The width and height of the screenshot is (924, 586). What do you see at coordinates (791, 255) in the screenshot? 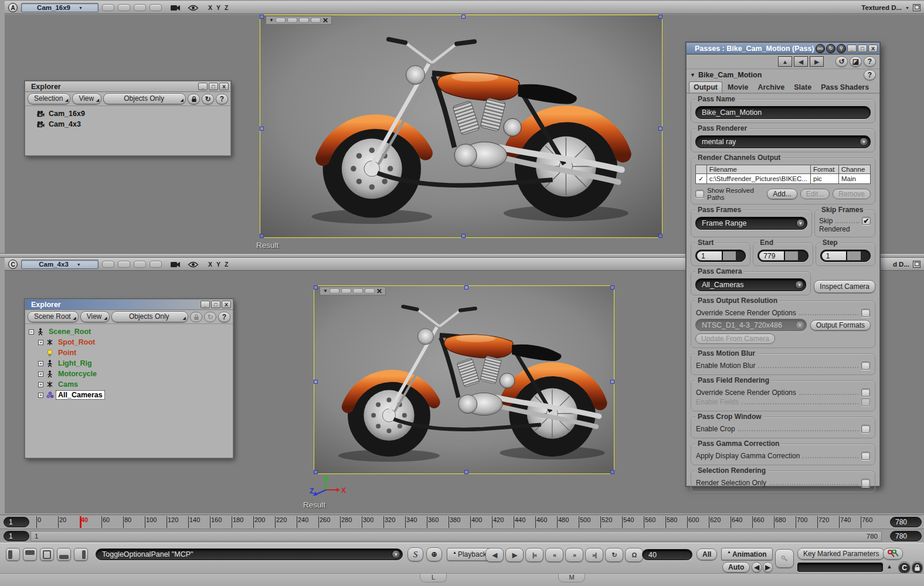
I see `slider-handle` at bounding box center [791, 255].